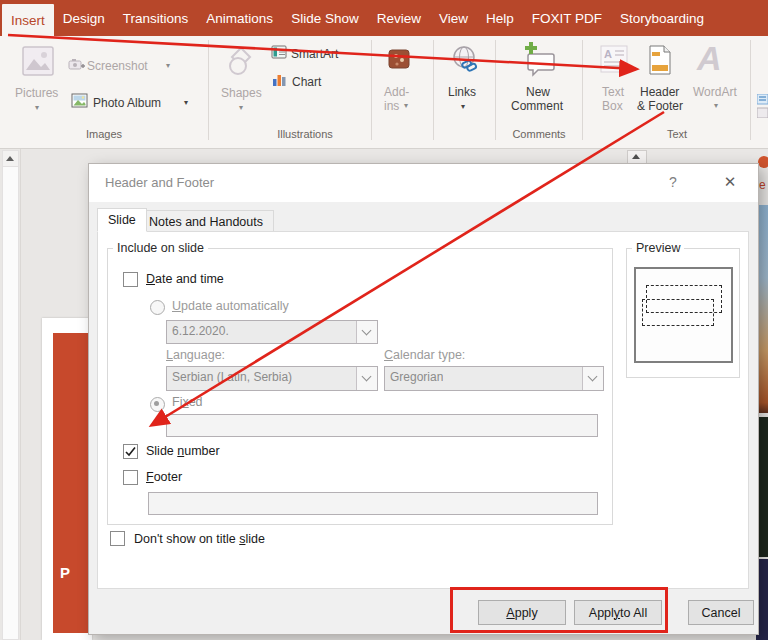  What do you see at coordinates (314, 54) in the screenshot?
I see `smartart-button: SmartArt` at bounding box center [314, 54].